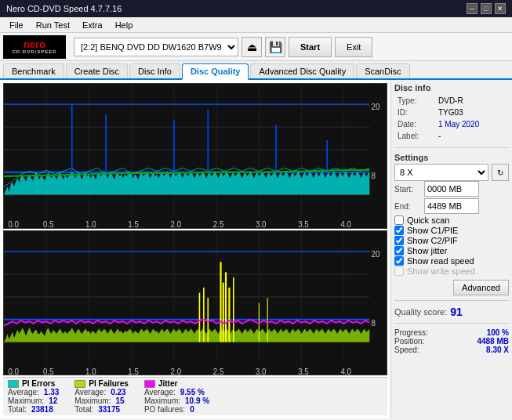 The image size is (512, 420). What do you see at coordinates (472, 136) in the screenshot?
I see `disc-label-value: -` at bounding box center [472, 136].